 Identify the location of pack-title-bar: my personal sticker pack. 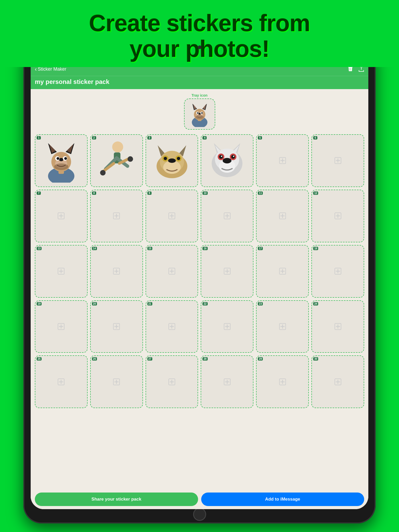
(200, 83).